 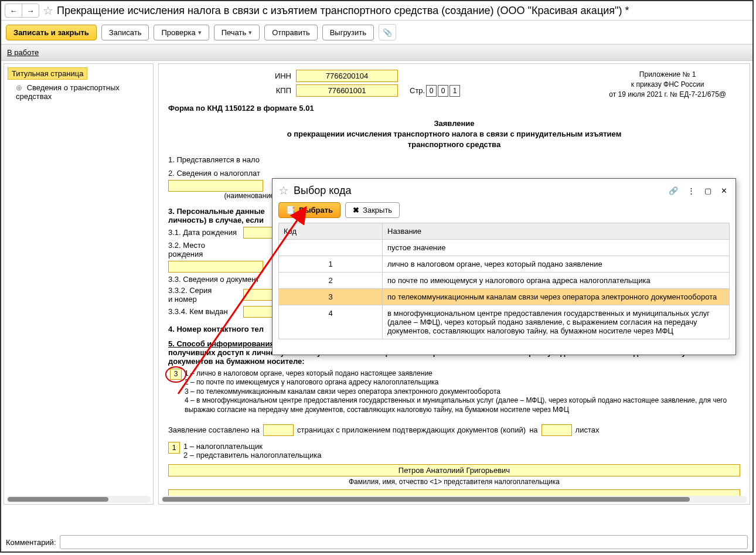 What do you see at coordinates (373, 210) in the screenshot?
I see `modal-close-button: ✖ Закрыть` at bounding box center [373, 210].